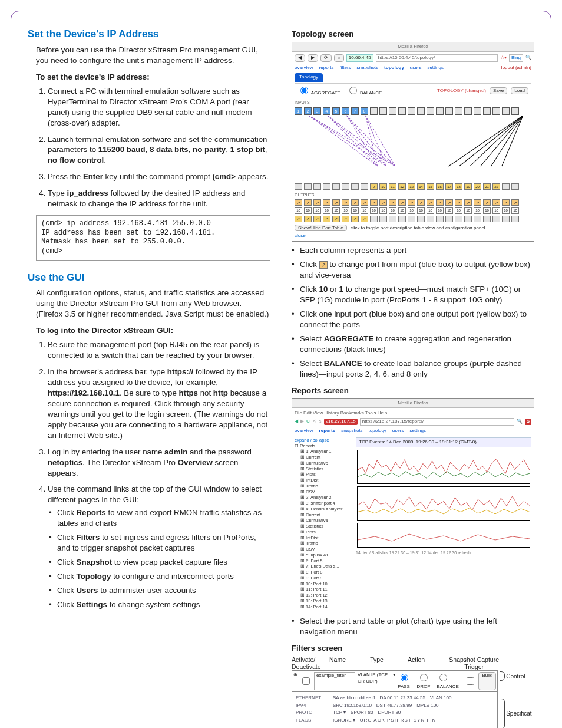 This screenshot has height=728, width=562. What do you see at coordinates (320, 228) in the screenshot?
I see `show-hide-port-table-button: Show/Hide Port Table` at bounding box center [320, 228].